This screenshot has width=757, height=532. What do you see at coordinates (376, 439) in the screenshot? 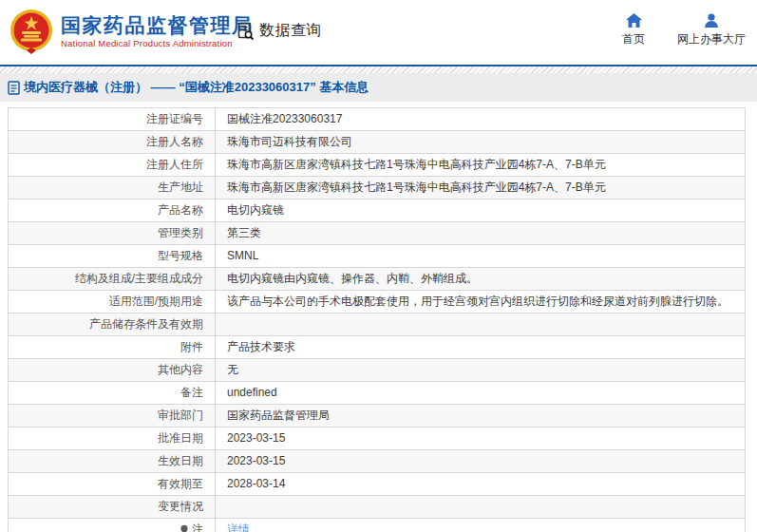
I see `table-row: 批准日期 2023-03-15` at bounding box center [376, 439].